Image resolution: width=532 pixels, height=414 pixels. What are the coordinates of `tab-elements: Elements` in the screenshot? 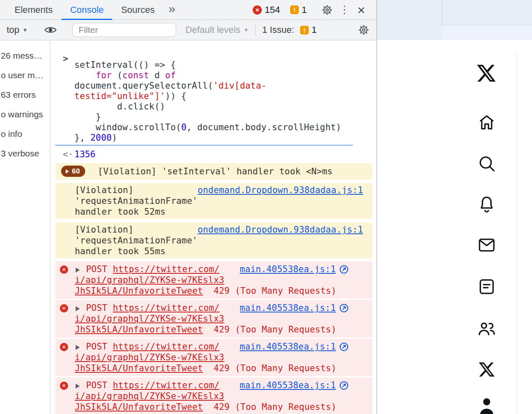 It's located at (34, 10).